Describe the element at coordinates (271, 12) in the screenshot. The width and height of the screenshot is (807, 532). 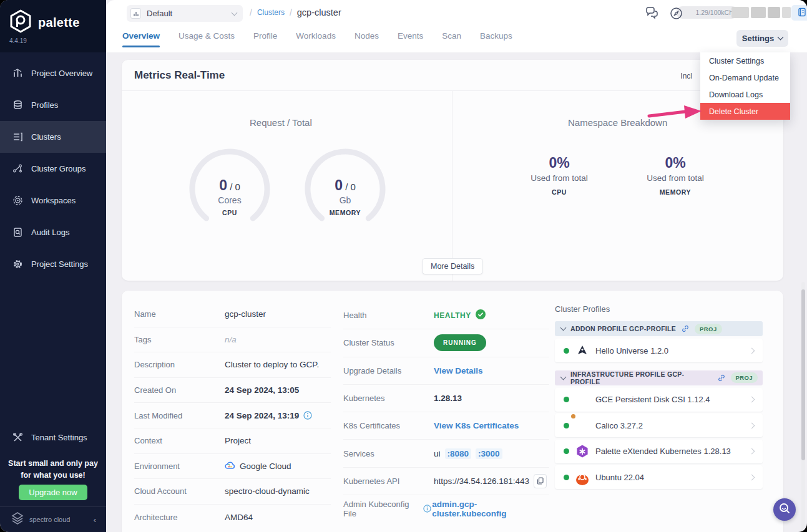
I see `breadcrumb-link-clusters: Clusters` at that location.